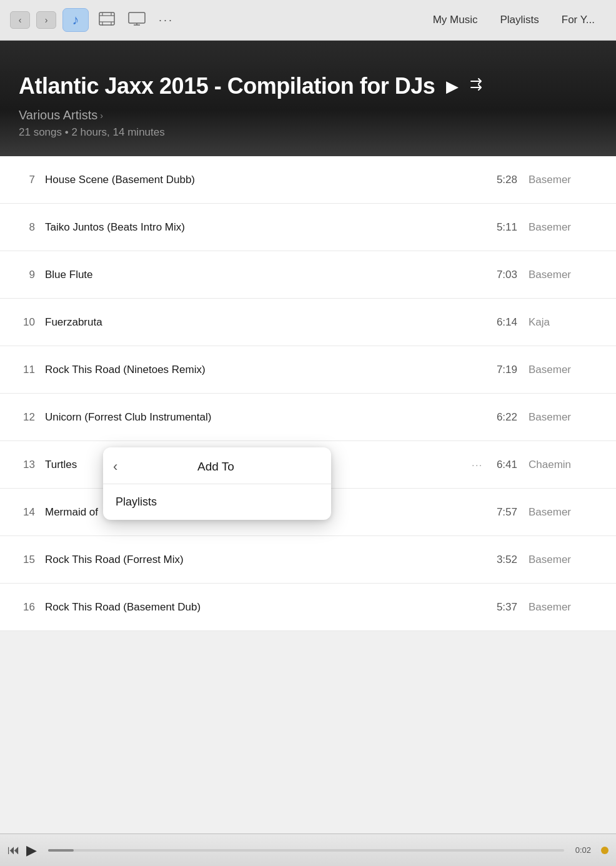  Describe the element at coordinates (31, 850) in the screenshot. I see `player-play-button: ▶` at that location.